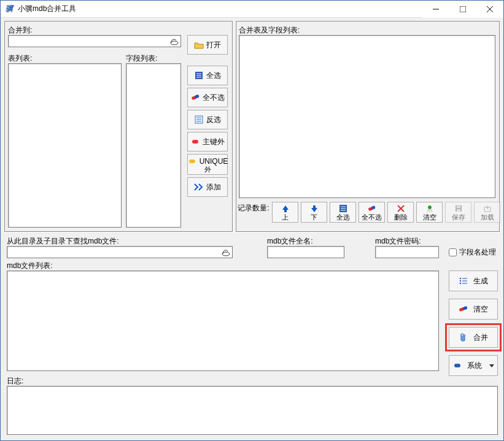  Describe the element at coordinates (195, 142) in the screenshot. I see `red-dot-icon` at that location.